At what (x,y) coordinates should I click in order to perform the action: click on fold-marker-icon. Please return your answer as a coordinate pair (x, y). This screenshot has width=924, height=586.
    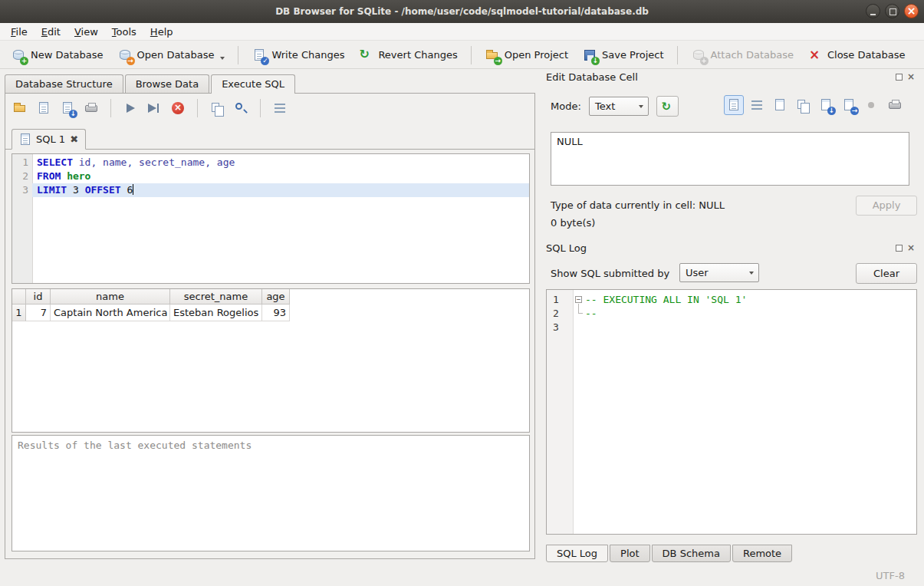
    Looking at the image, I should click on (578, 299).